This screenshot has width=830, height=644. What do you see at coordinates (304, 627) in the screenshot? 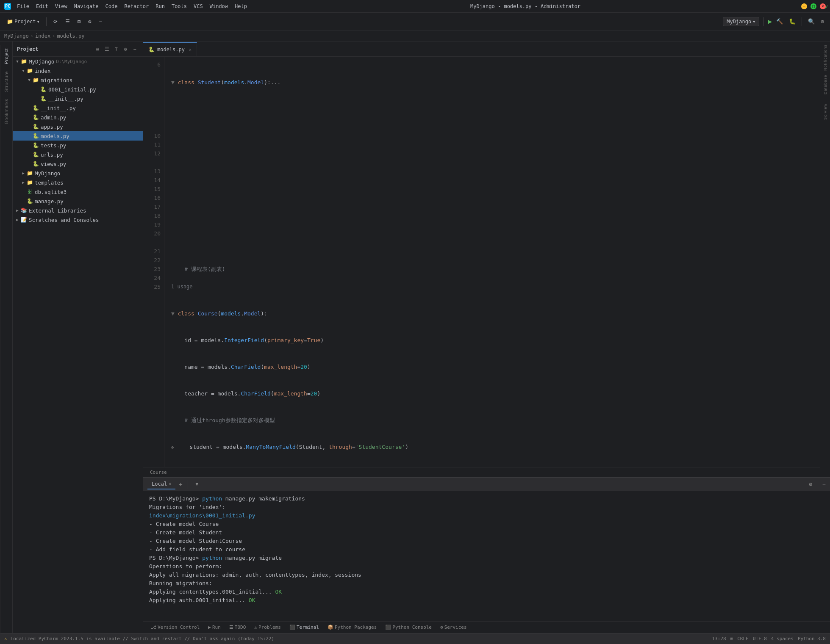
I see `btool-terminal: ⬛ Terminal` at bounding box center [304, 627].